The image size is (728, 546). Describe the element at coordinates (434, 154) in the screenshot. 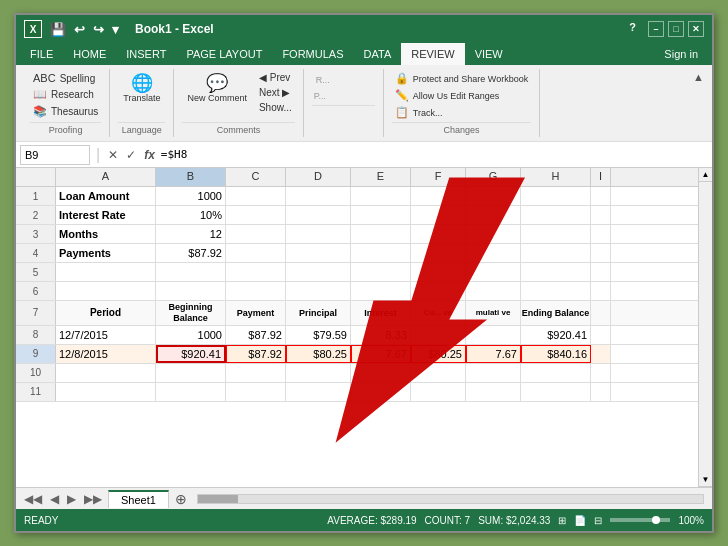

I see `formula-input` at that location.